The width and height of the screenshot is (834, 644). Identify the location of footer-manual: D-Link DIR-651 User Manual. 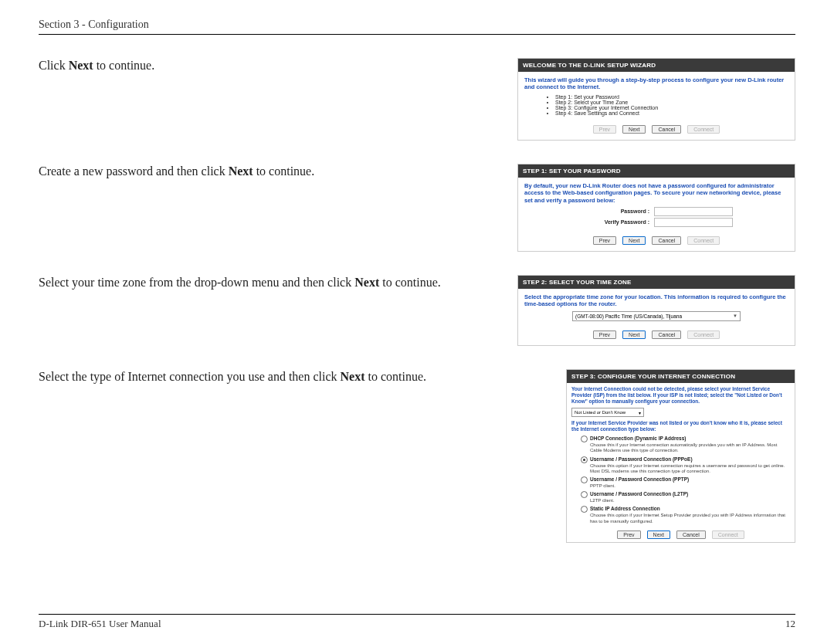
(100, 624).